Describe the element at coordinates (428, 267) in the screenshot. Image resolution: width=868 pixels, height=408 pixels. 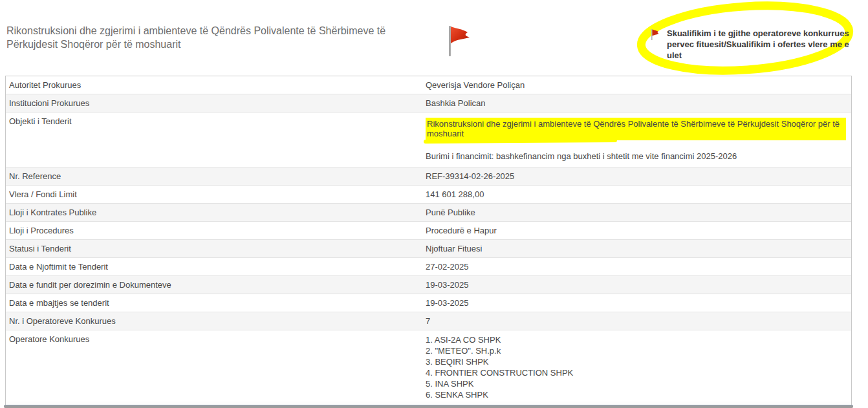
I see `table-row: Data e Njoftimit te Tenderit 27-02-2025` at that location.